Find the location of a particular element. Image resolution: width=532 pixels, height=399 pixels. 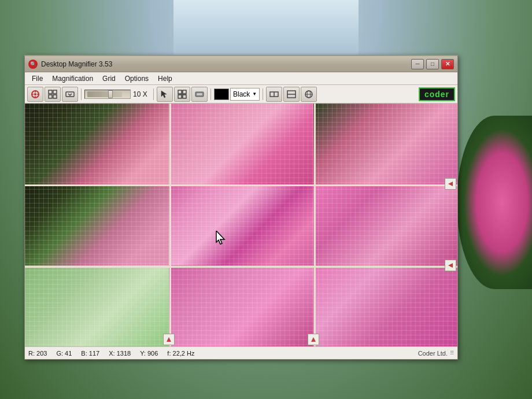

maximize-button: □ is located at coordinates (433, 64).